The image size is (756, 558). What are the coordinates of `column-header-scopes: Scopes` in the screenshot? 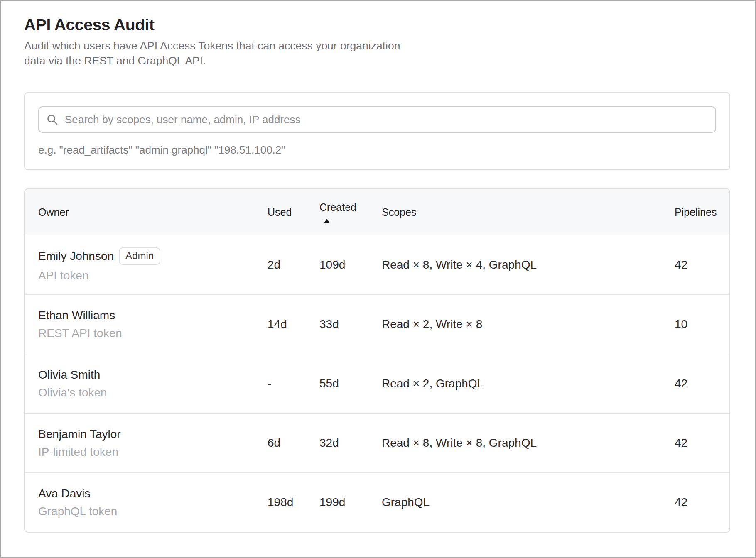 It's located at (528, 213).